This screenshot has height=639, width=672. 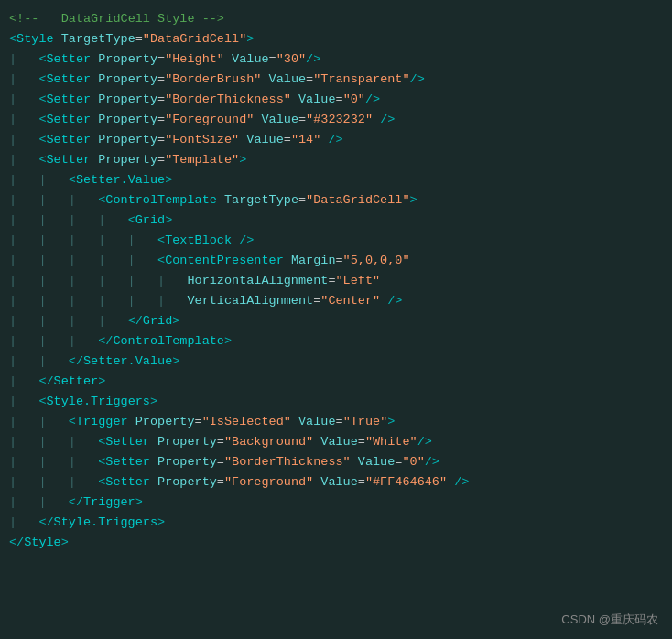 I want to click on code-line: | | | | <Grid>, so click(x=336, y=221).